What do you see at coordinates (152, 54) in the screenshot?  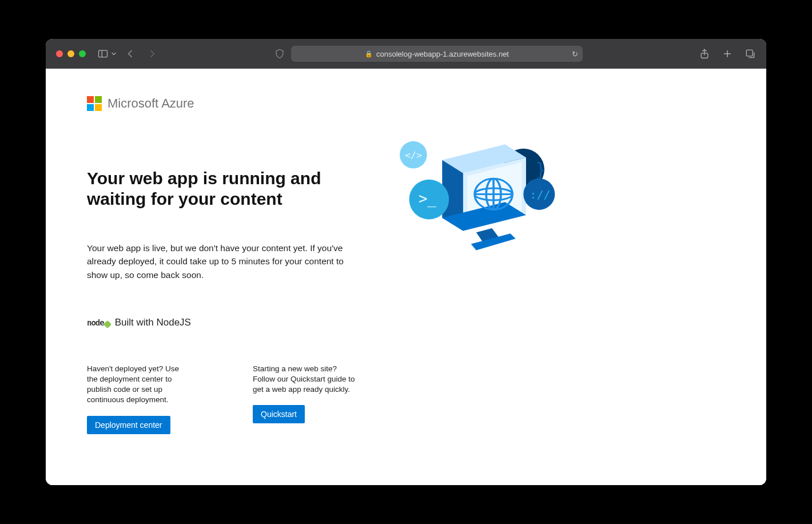 I see `forward-button` at bounding box center [152, 54].